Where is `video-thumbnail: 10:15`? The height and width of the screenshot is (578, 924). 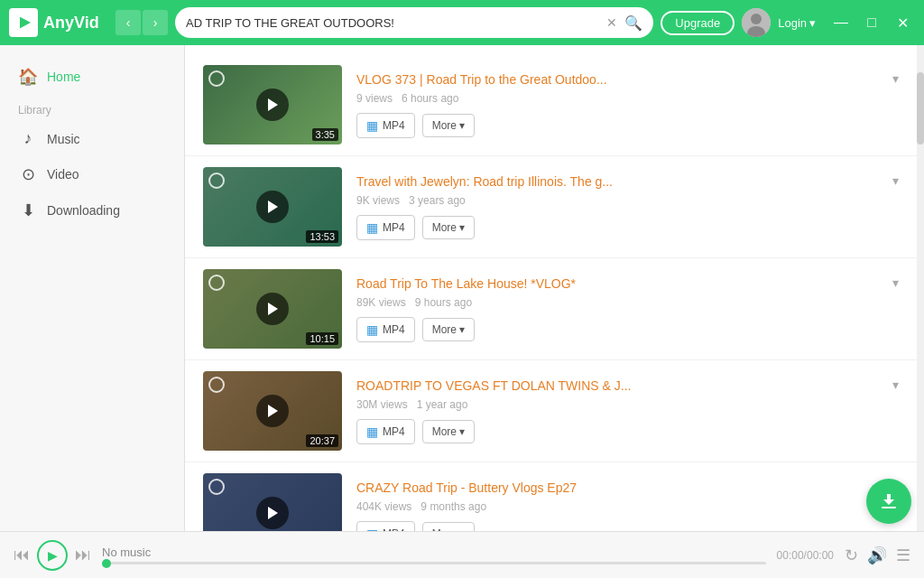
video-thumbnail: 10:15 is located at coordinates (273, 309).